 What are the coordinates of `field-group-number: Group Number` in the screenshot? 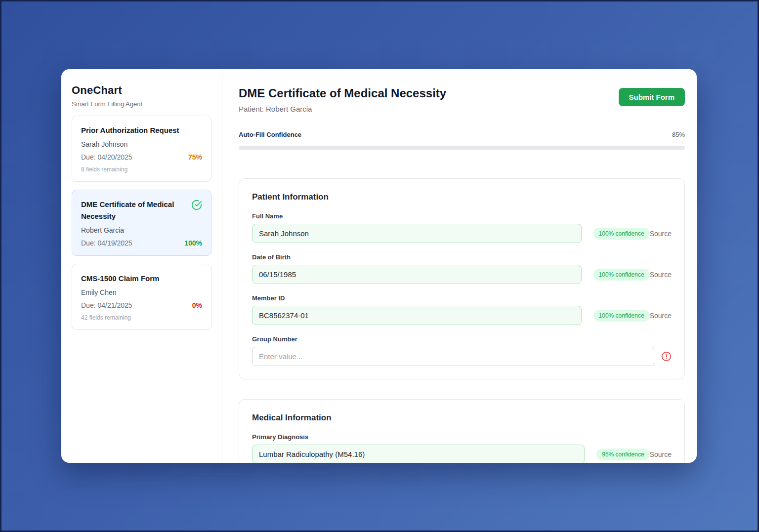 It's located at (462, 351).